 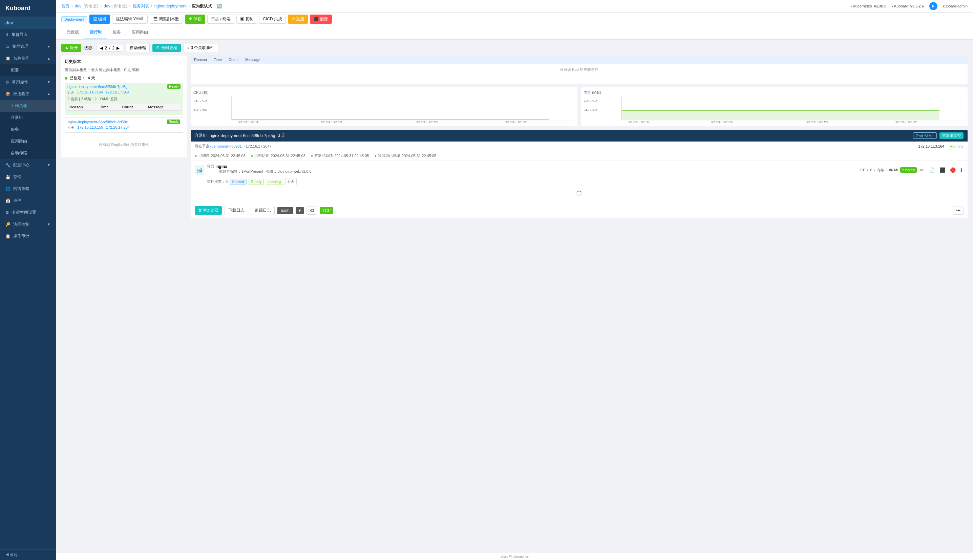 I want to click on badge-running-outline: running, so click(x=275, y=182).